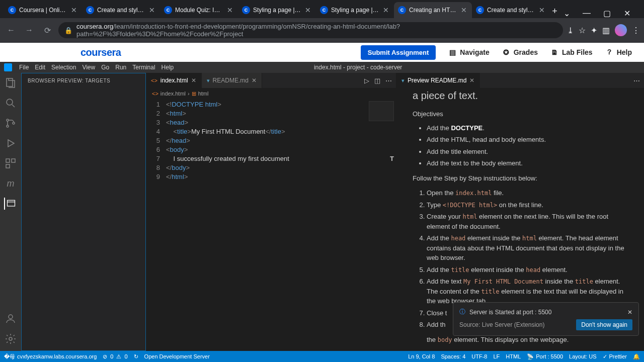  What do you see at coordinates (11, 339) in the screenshot?
I see `settings-icon` at bounding box center [11, 339].